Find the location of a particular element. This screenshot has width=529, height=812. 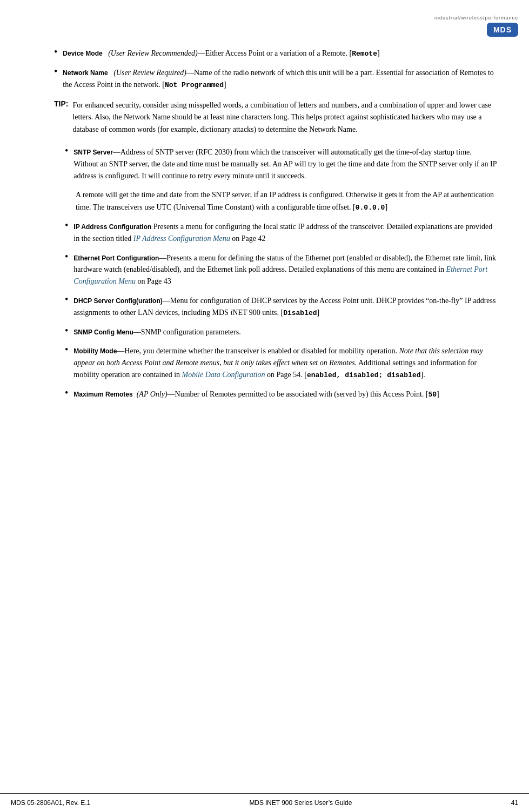

tip-box: TIP: For enhanced security, consider usi… is located at coordinates (276, 118).